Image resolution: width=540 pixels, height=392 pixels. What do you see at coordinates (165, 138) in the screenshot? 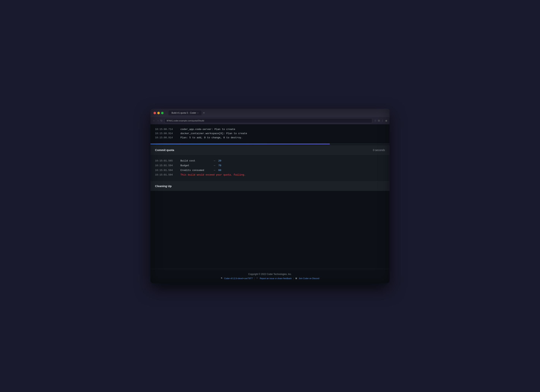
I see `log-timestamp-3: 10:15:00.914` at bounding box center [165, 138].